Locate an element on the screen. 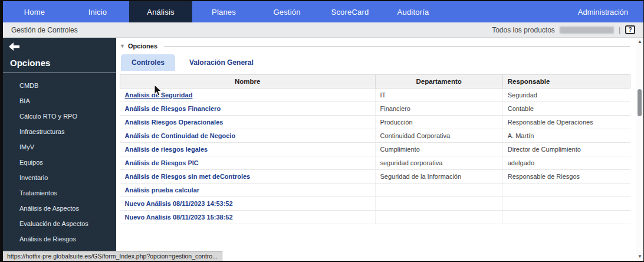  sidebar-item-bia: BIA is located at coordinates (60, 101).